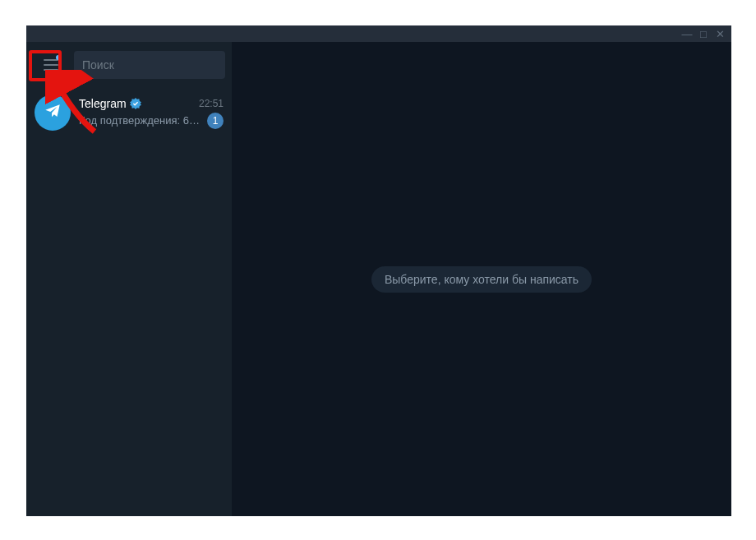 The width and height of the screenshot is (756, 540). What do you see at coordinates (211, 104) in the screenshot?
I see `chat-time: 22:51` at bounding box center [211, 104].